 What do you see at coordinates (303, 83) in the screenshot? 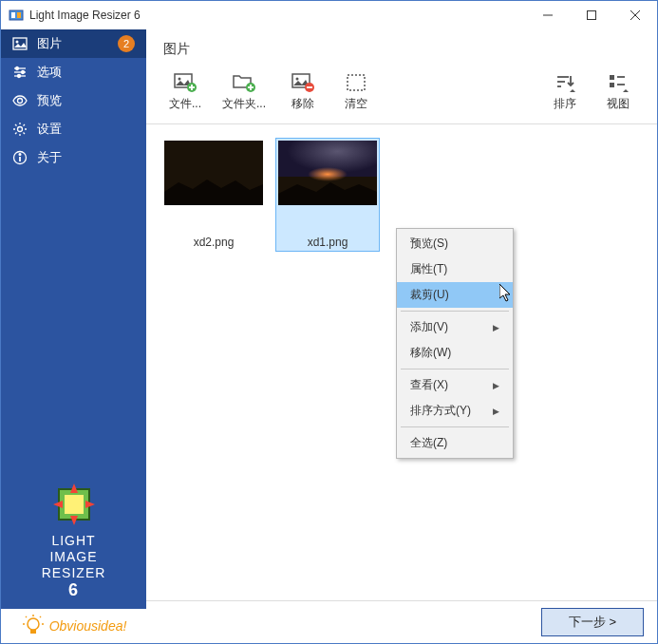
I see `image-remove-icon` at bounding box center [303, 83].